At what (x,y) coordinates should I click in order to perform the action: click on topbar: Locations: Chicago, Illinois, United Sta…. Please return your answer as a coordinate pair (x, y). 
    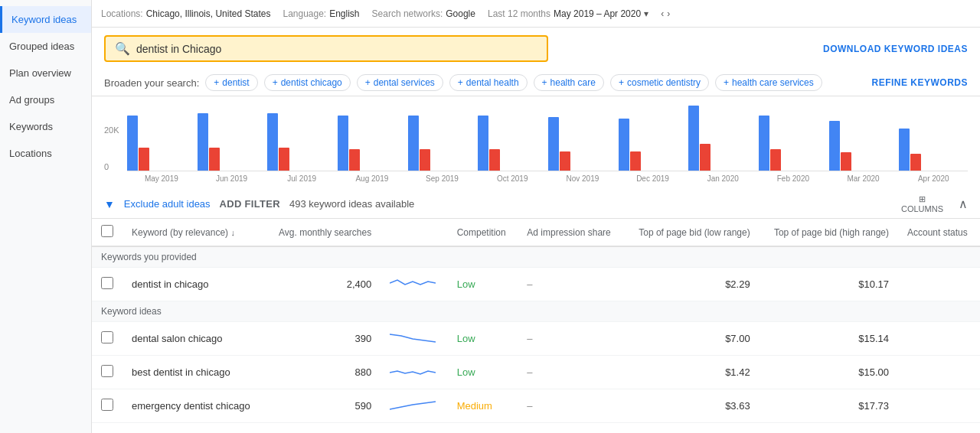
    Looking at the image, I should click on (536, 14).